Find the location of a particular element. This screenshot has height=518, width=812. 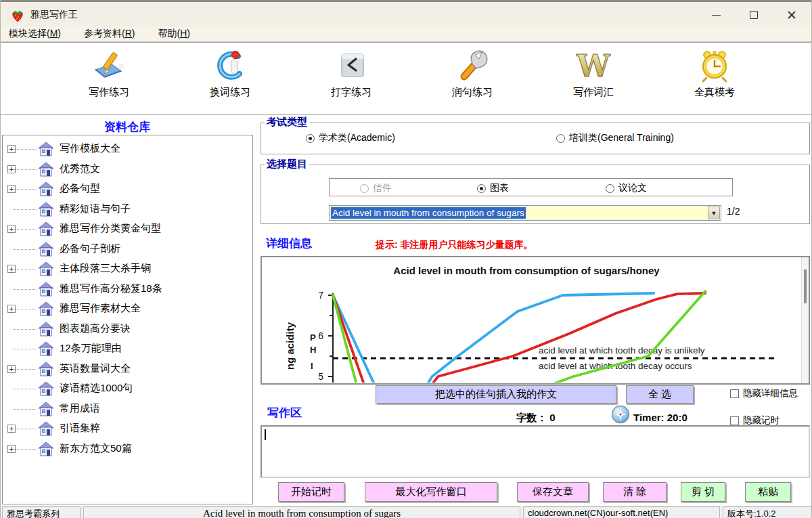

toolbar-item-writing-vocab: W 写作词汇 is located at coordinates (593, 81).